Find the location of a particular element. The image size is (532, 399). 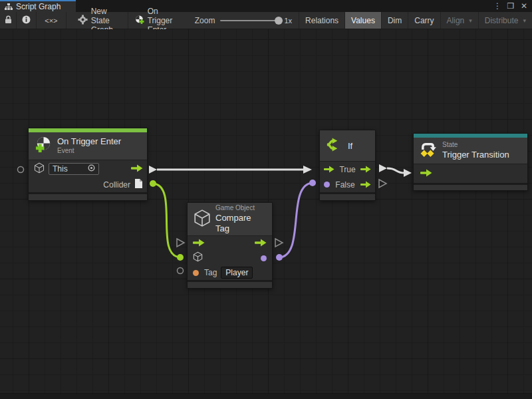

collider-port-label: Collider is located at coordinates (117, 185).